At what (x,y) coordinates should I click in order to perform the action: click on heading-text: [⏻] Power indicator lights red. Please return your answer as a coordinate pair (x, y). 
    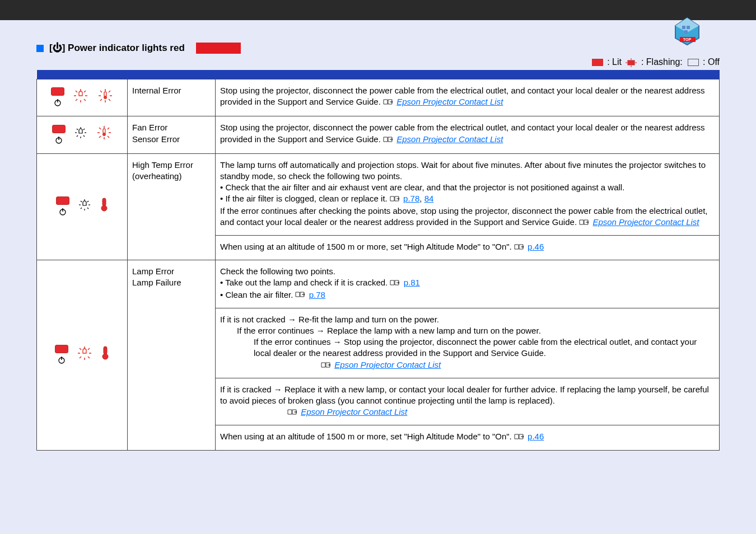
    Looking at the image, I should click on (117, 48).